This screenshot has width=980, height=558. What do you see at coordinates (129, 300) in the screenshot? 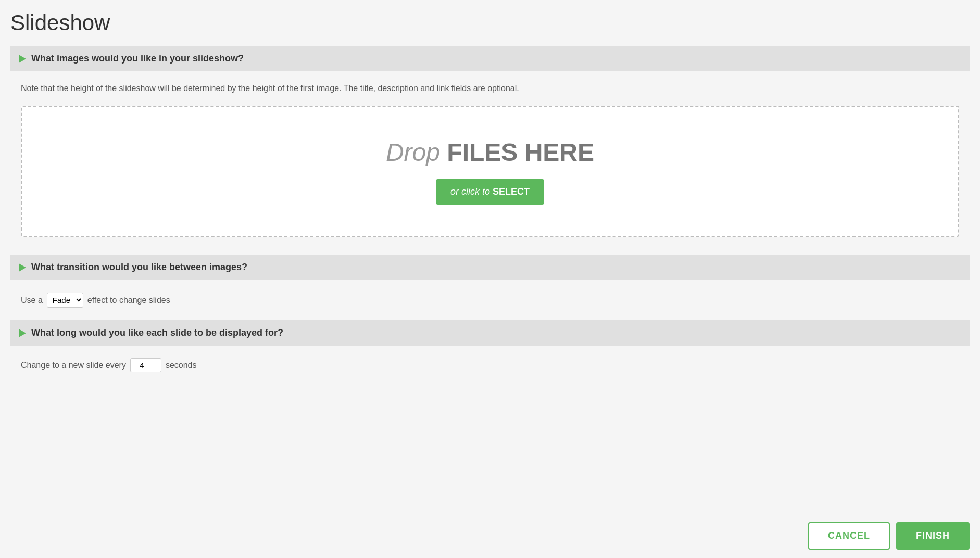
I see `transition-label-after: effect to change slides` at bounding box center [129, 300].